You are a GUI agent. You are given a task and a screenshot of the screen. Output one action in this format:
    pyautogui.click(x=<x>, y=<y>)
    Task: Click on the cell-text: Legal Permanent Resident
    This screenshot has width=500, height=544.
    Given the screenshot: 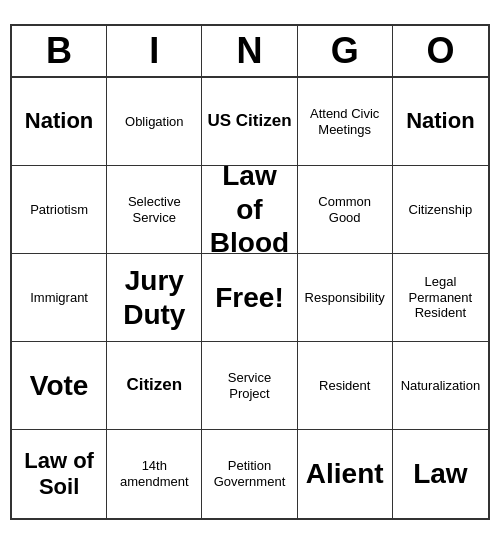 What is the action you would take?
    pyautogui.click(x=440, y=298)
    